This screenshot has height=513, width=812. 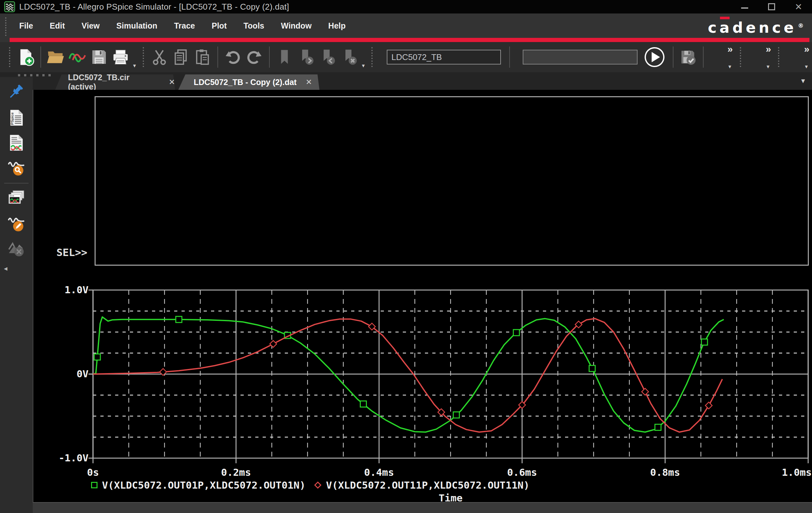 I want to click on y-tick-label: -1.0V, so click(x=64, y=458).